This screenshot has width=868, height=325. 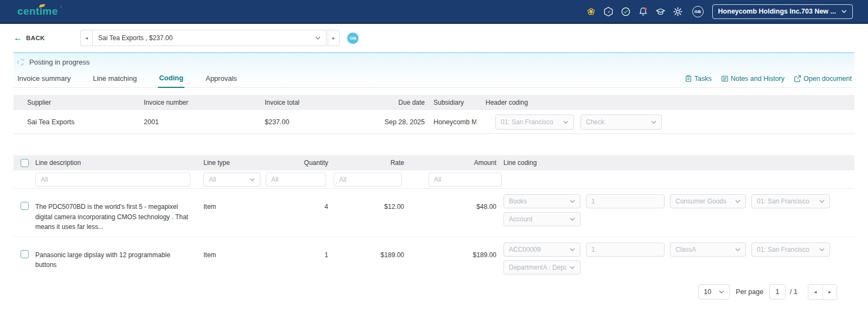 I want to click on col-header-quantity: Quantity, so click(x=294, y=163).